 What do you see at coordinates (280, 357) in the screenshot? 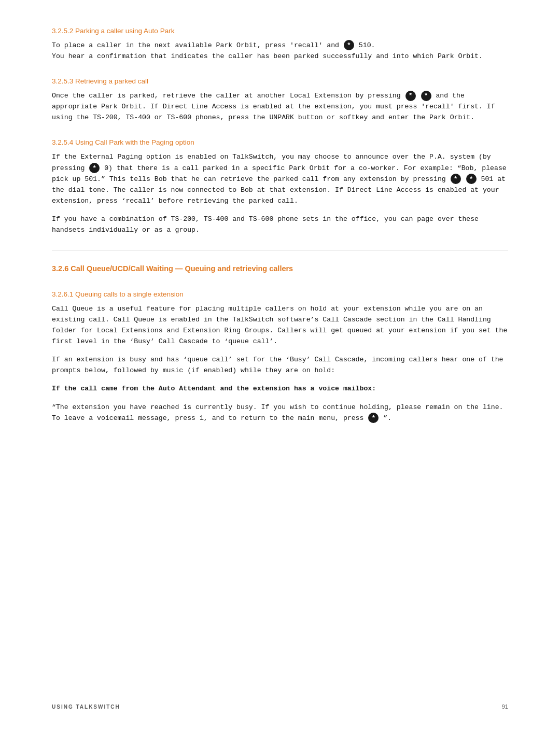
I see `section-3261: 3.2.6.1 Queuing calls to a single extens…` at bounding box center [280, 357].